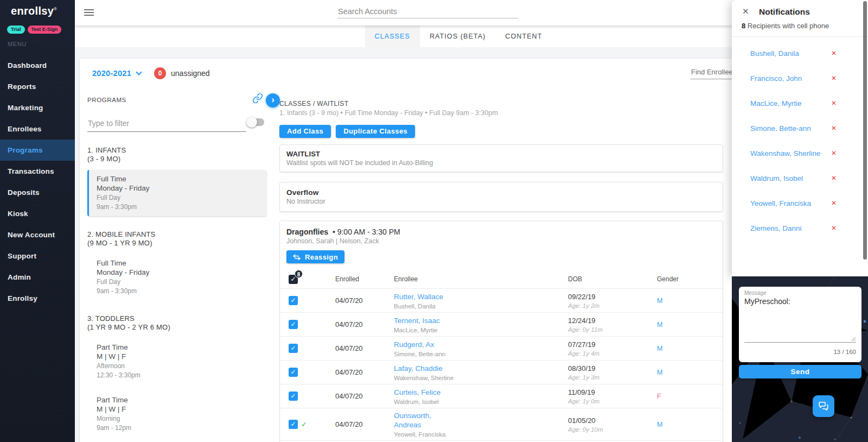 The image size is (868, 442). Describe the element at coordinates (139, 72) in the screenshot. I see `chevron-down-icon` at that location.